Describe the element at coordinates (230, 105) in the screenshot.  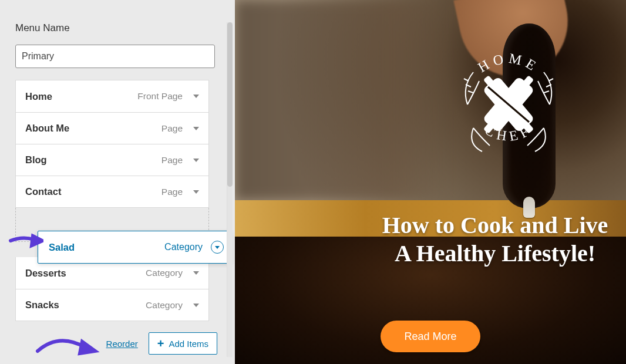
I see `scrollbar-thumb` at that location.